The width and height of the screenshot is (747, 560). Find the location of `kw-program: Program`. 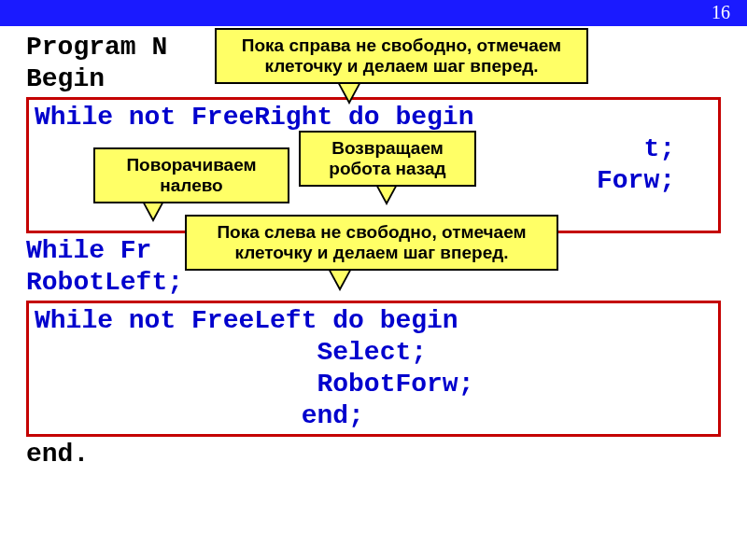

kw-program: Program is located at coordinates (81, 47).